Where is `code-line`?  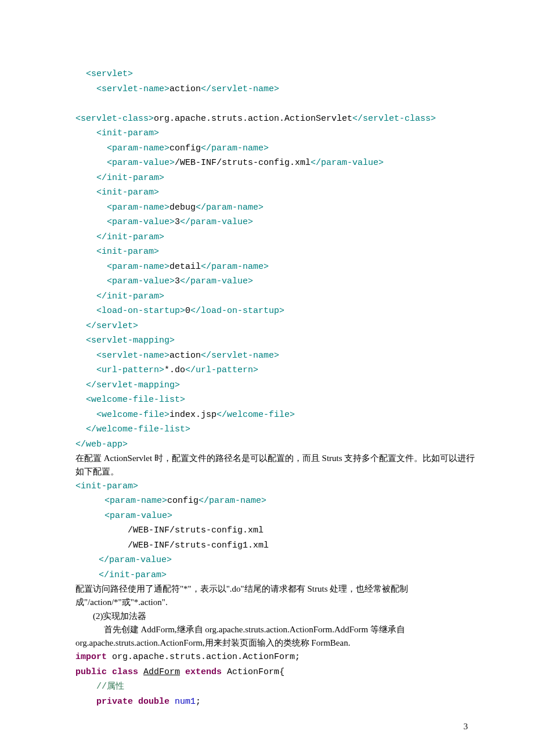 code-line is located at coordinates (279, 104).